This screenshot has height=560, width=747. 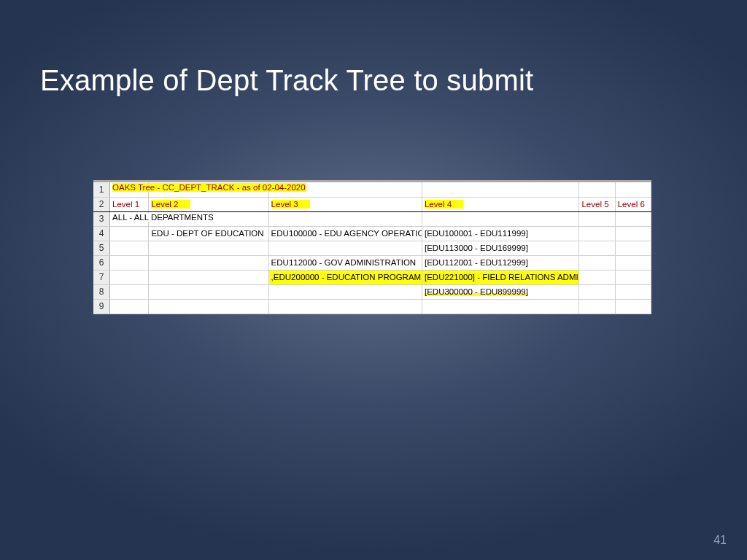 What do you see at coordinates (500, 204) in the screenshot?
I see `col-level4: Level 4` at bounding box center [500, 204].